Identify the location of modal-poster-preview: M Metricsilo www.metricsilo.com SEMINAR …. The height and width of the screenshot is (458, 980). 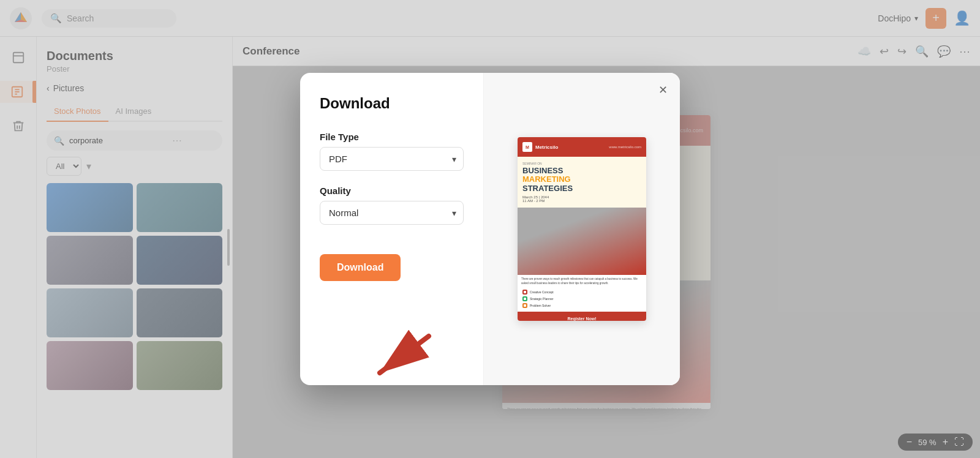
(582, 229).